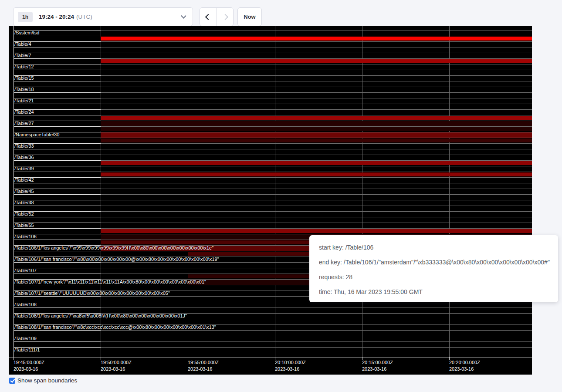 Image resolution: width=562 pixels, height=392 pixels. What do you see at coordinates (14, 192) in the screenshot?
I see `chart-left-boundary` at bounding box center [14, 192].